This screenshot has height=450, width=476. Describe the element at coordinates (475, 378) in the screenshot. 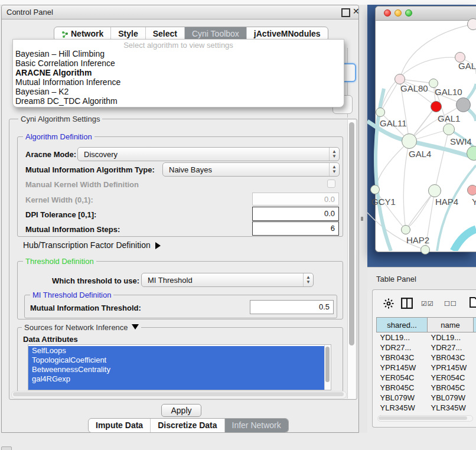

I see `cell: 8.` at that location.